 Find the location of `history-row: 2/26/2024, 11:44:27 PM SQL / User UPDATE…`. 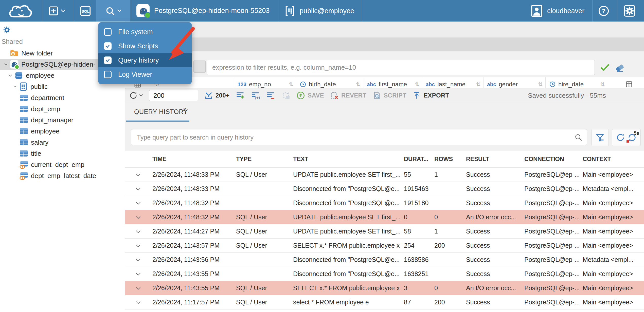

history-row: 2/26/2024, 11:44:27 PM SQL / User UPDATE… is located at coordinates (384, 231).